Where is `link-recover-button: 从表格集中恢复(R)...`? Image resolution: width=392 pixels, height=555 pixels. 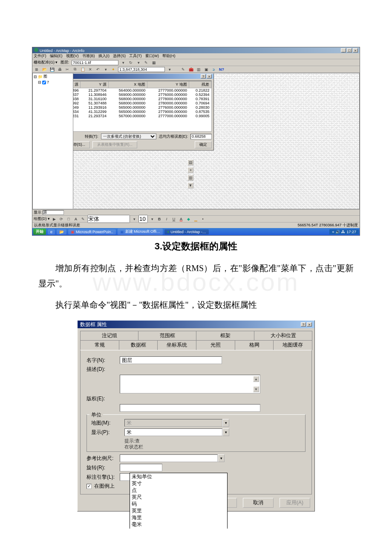
link-recover-button: 从表格集中恢复(R)... is located at coordinates (115, 145).